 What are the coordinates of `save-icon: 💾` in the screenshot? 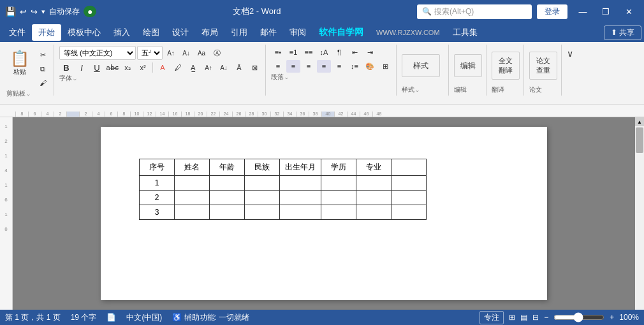 It's located at (10, 11).